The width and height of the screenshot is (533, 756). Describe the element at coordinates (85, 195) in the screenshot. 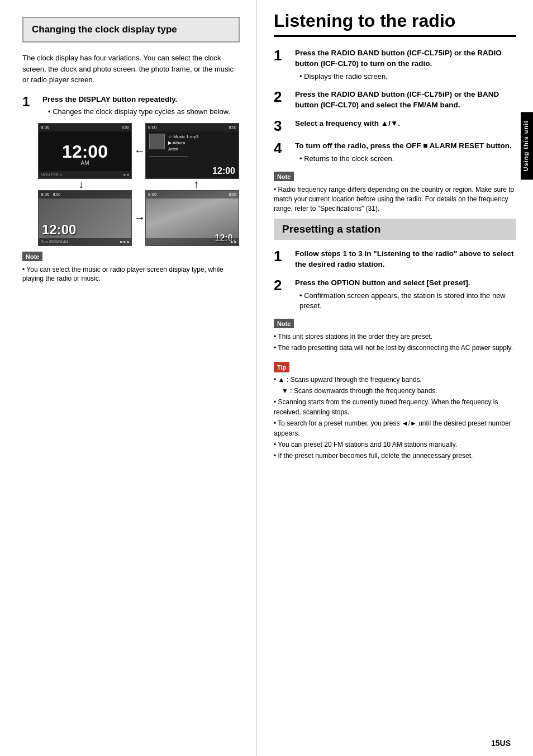

I see `clock-topbar-3: 8:00 8:00` at that location.